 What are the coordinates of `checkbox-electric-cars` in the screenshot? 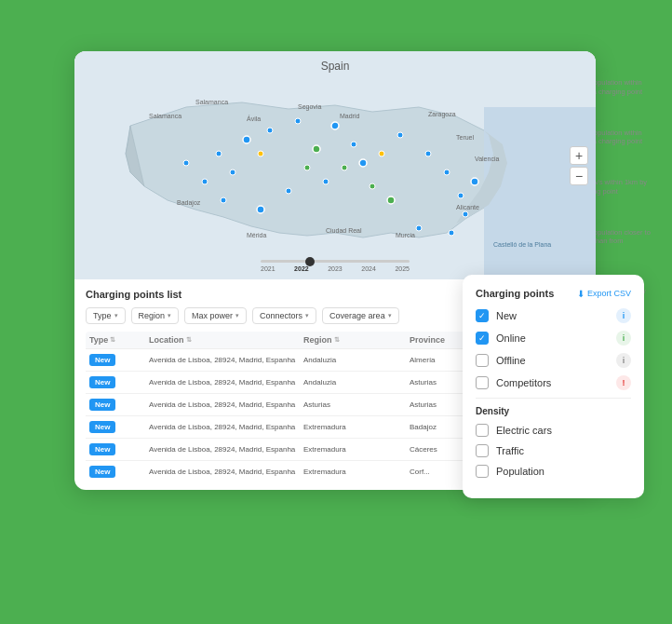 It's located at (482, 430).